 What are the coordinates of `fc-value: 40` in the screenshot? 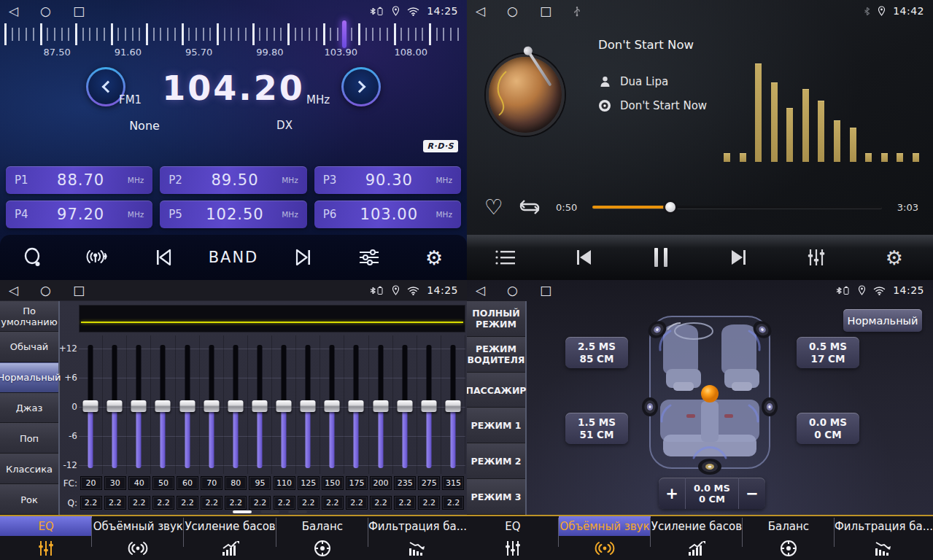 It's located at (139, 483).